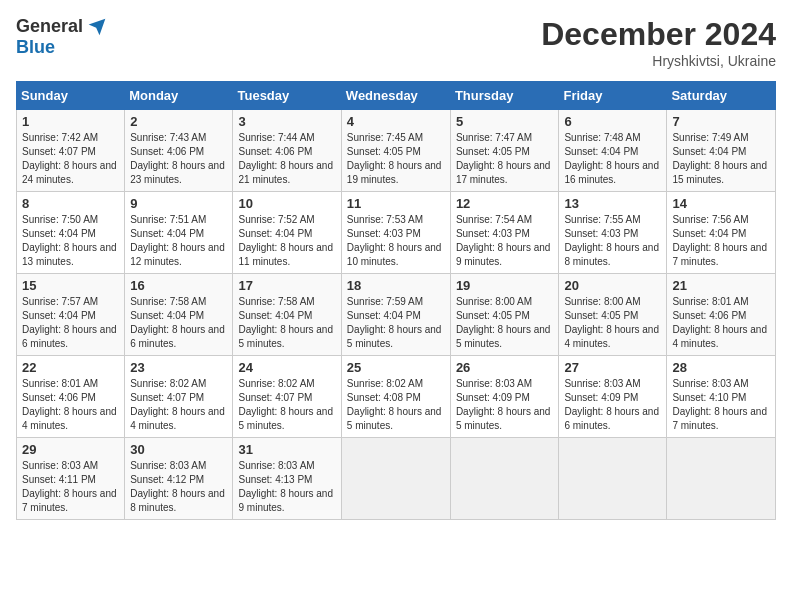 The width and height of the screenshot is (792, 612). I want to click on day-number: 11, so click(396, 204).